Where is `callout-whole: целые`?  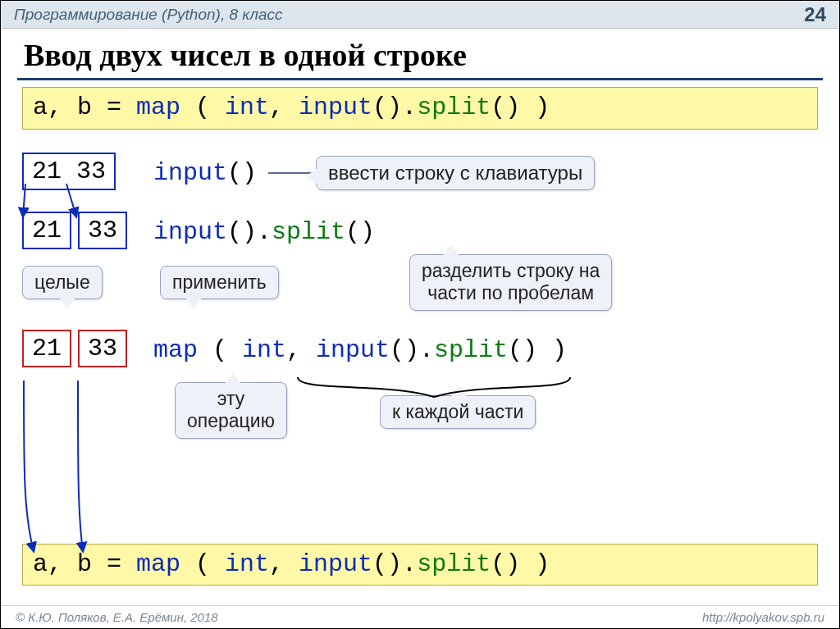
callout-whole: целые is located at coordinates (62, 283).